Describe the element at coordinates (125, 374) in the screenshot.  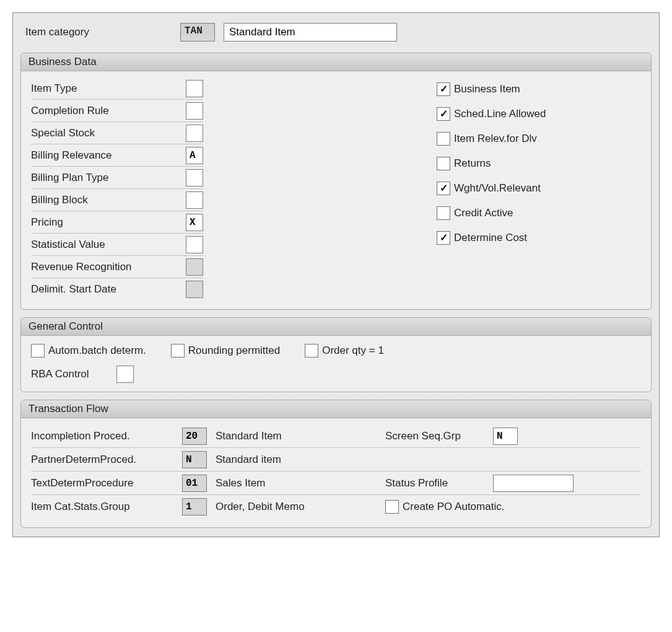
I see `rba-control-input` at that location.